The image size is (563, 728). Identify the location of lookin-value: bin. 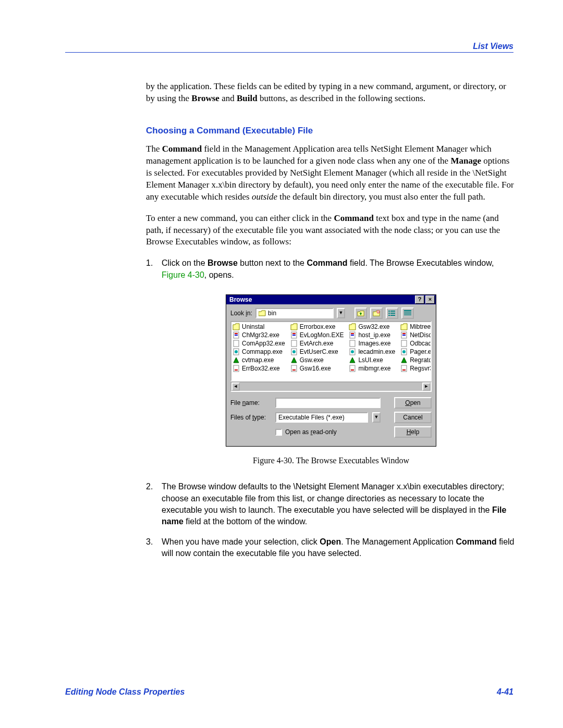
(272, 313).